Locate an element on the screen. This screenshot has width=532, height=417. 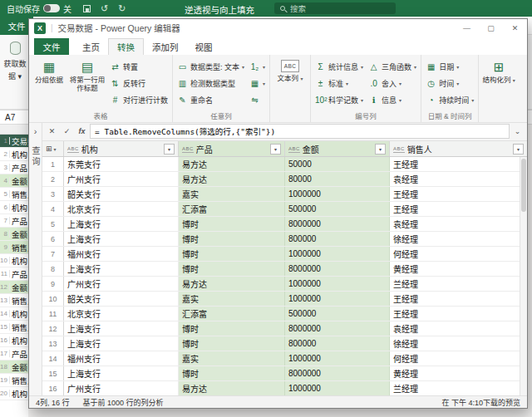
formula-input: = Table.RemoveColumns(筛选的行,{"索引"}) is located at coordinates (299, 131).